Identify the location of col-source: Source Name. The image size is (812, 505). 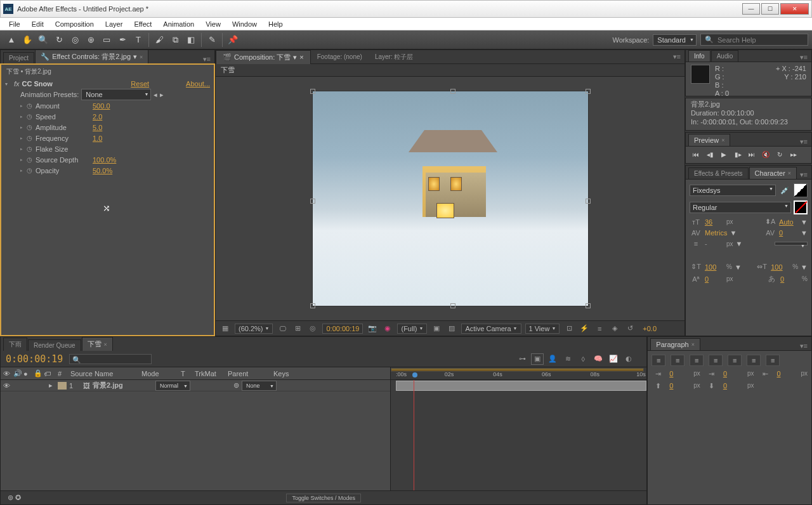
(105, 374).